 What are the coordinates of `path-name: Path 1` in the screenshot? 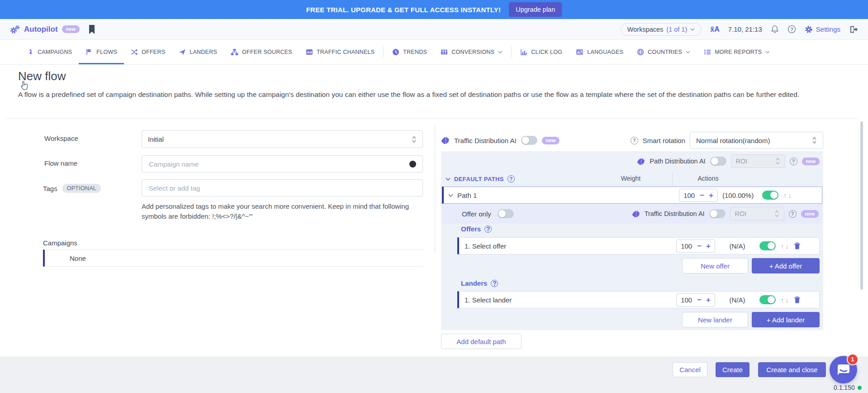 It's located at (467, 196).